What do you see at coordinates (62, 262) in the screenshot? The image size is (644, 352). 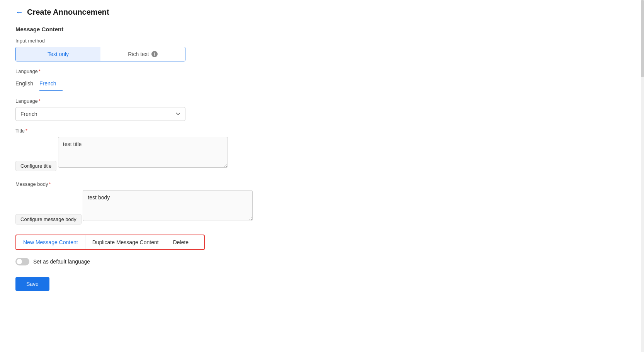 I see `default-language-label: Set as default language` at bounding box center [62, 262].